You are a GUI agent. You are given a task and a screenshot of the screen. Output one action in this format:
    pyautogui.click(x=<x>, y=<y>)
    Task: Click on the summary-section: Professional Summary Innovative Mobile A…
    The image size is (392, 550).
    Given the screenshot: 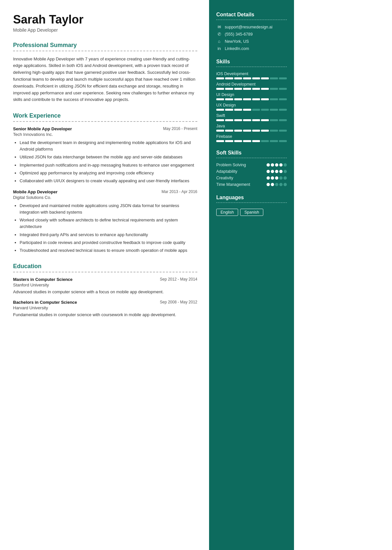 What is the action you would take?
    pyautogui.click(x=105, y=73)
    